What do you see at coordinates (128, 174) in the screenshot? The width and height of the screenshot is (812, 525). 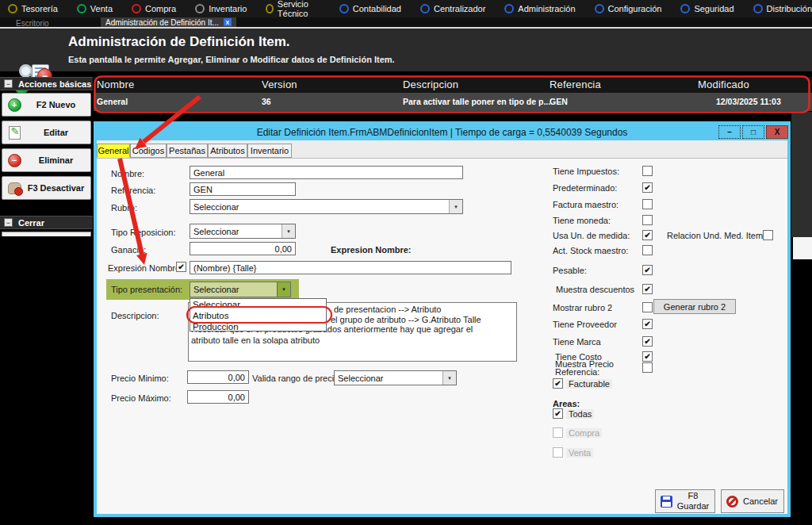 I see `nombre-label: Nombre:` at bounding box center [128, 174].